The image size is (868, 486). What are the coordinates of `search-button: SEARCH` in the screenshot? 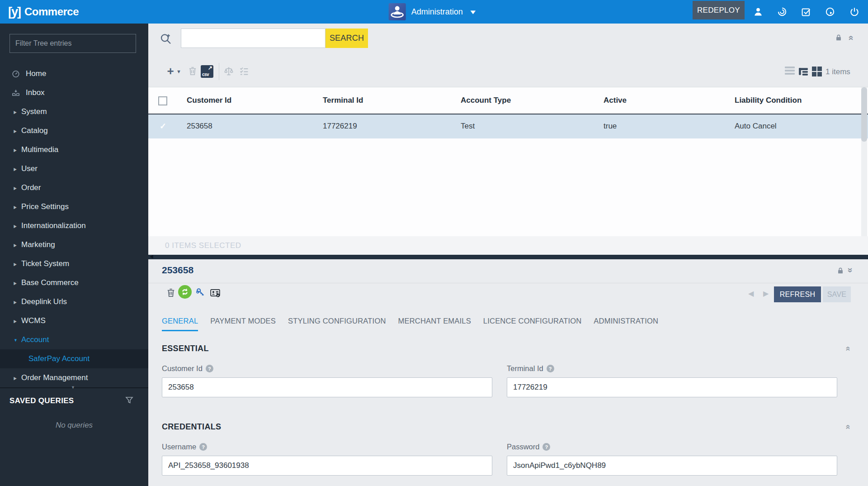 It's located at (347, 38).